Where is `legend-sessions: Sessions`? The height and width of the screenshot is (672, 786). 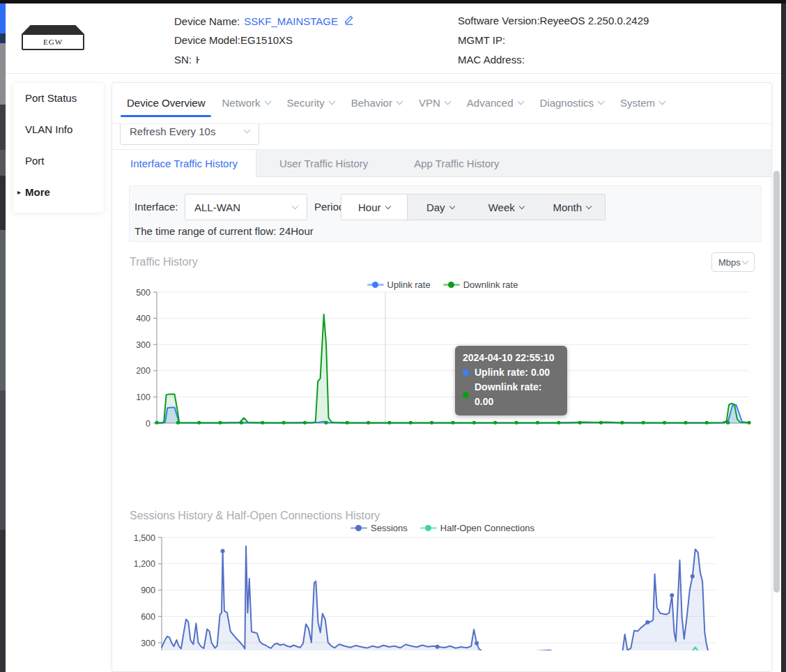 legend-sessions: Sessions is located at coordinates (379, 528).